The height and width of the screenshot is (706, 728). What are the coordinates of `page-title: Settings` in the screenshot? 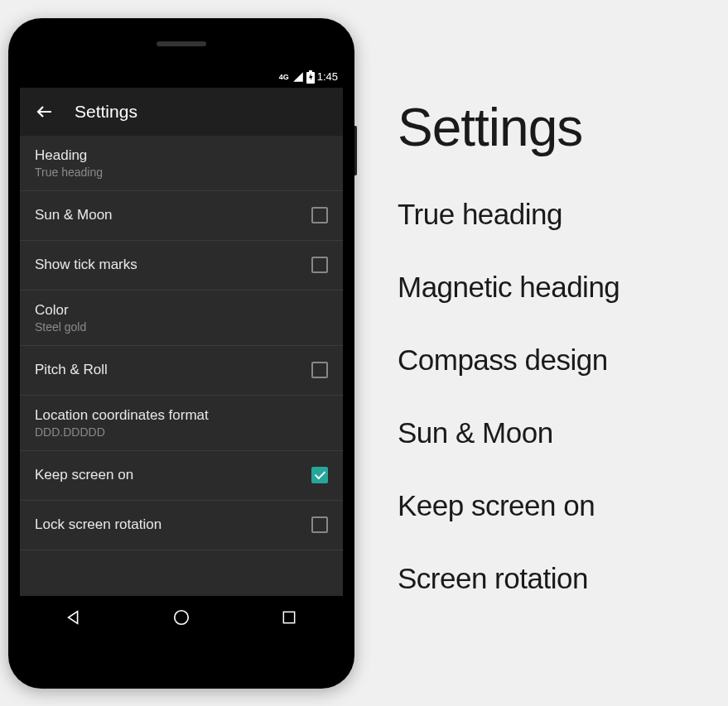 It's located at (106, 112).